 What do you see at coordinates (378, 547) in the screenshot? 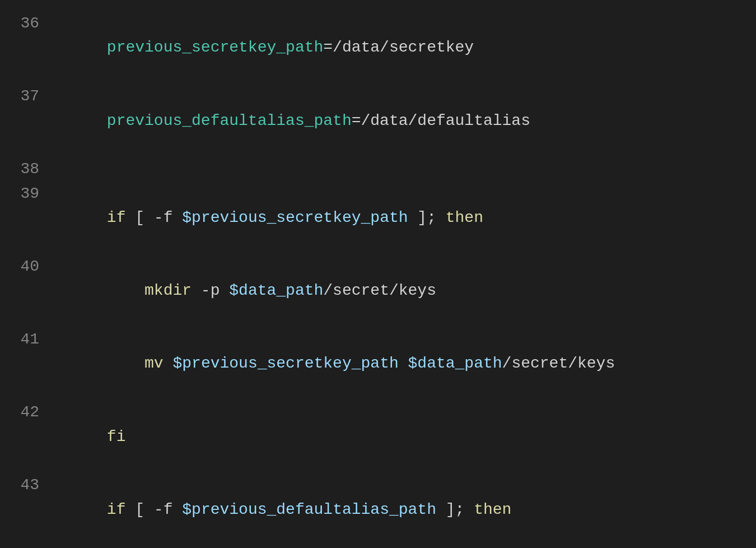
I see `code-line-44: 44 mkdir -p $data_path/secret/keys` at bounding box center [378, 547].